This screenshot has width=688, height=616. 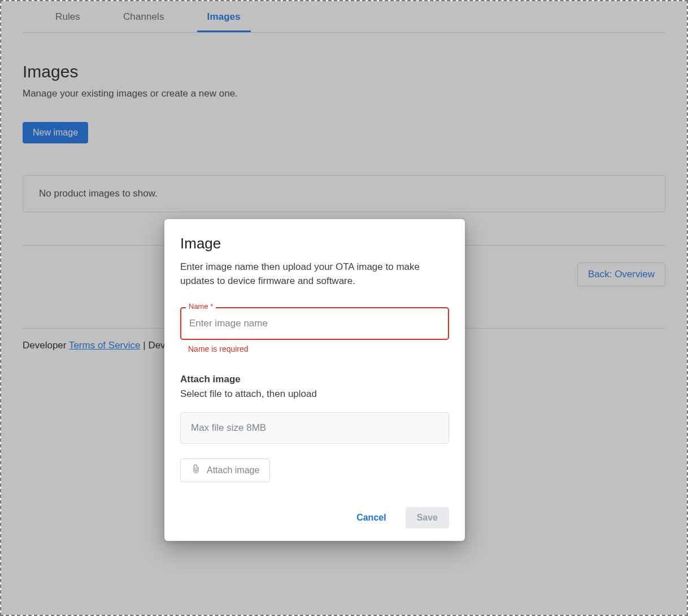 What do you see at coordinates (233, 470) in the screenshot?
I see `attach-image-label: Attach image` at bounding box center [233, 470].